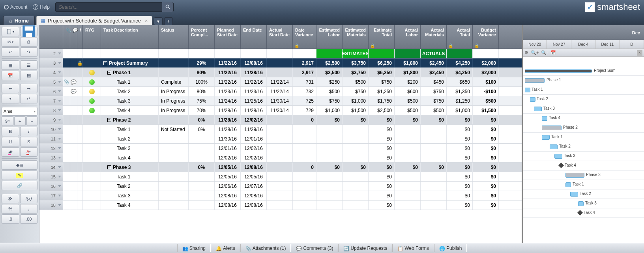 This screenshot has width=644, height=253. What do you see at coordinates (29, 75) in the screenshot?
I see `card-view-button: ▤` at bounding box center [29, 75].